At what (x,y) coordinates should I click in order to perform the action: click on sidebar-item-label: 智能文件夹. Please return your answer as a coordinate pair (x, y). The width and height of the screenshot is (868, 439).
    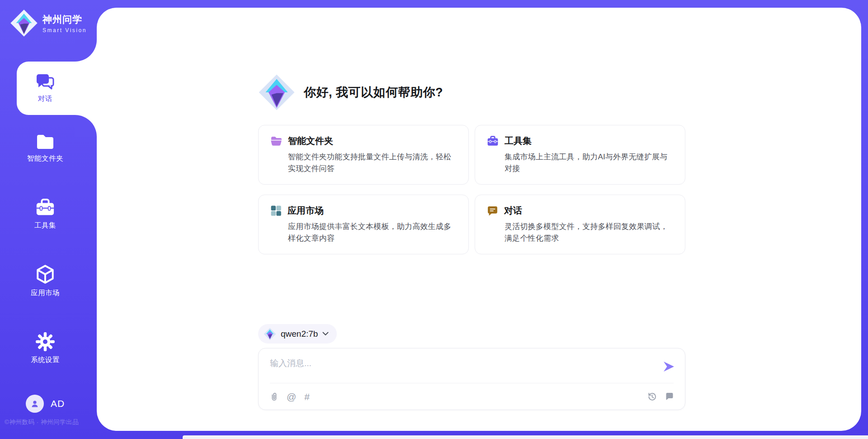
    Looking at the image, I should click on (45, 158).